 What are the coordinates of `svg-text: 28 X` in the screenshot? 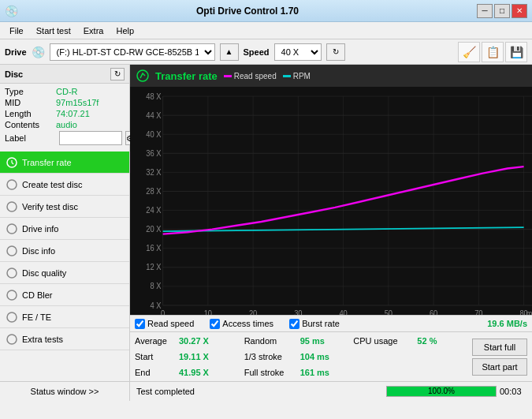 It's located at (153, 191).